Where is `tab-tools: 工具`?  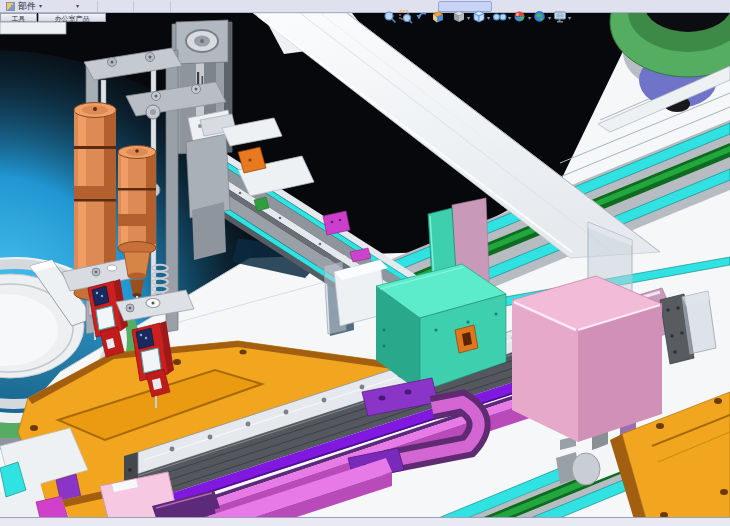 tab-tools: 工具 is located at coordinates (18, 18).